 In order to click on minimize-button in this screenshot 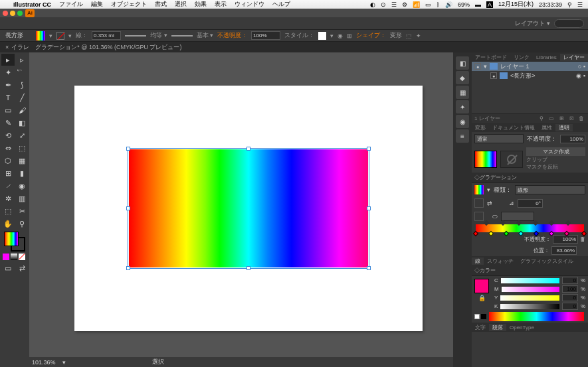, I will do `click(13, 13)`.